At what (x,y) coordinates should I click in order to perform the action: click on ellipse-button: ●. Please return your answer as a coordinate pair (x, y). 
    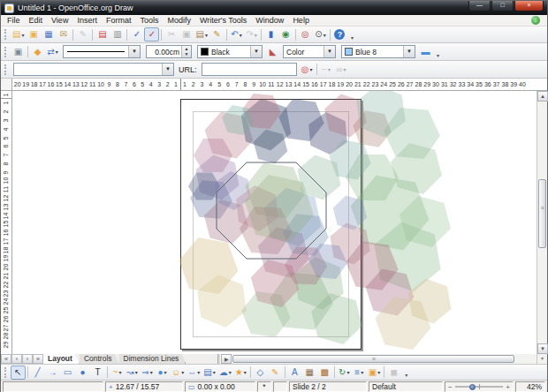
    Looking at the image, I should click on (83, 373).